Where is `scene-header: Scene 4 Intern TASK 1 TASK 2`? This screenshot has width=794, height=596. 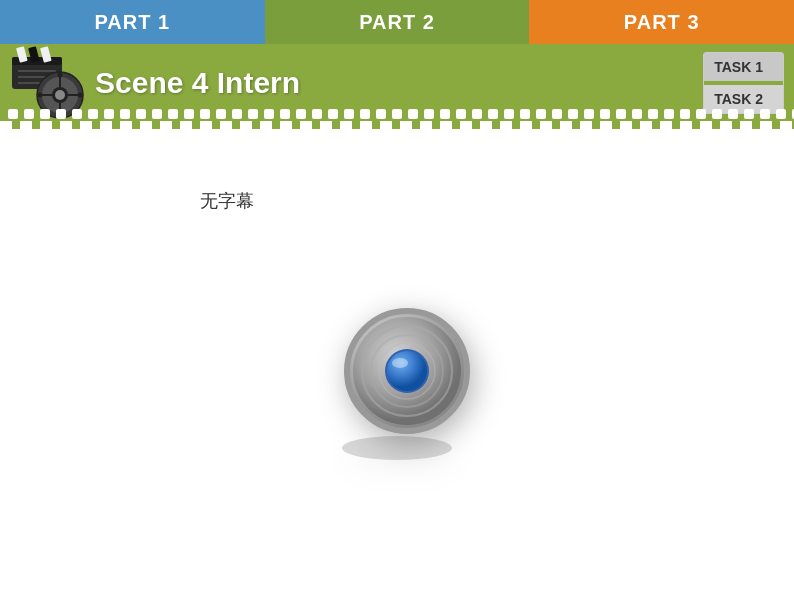
scene-header: Scene 4 Intern TASK 1 TASK 2 is located at coordinates (397, 86).